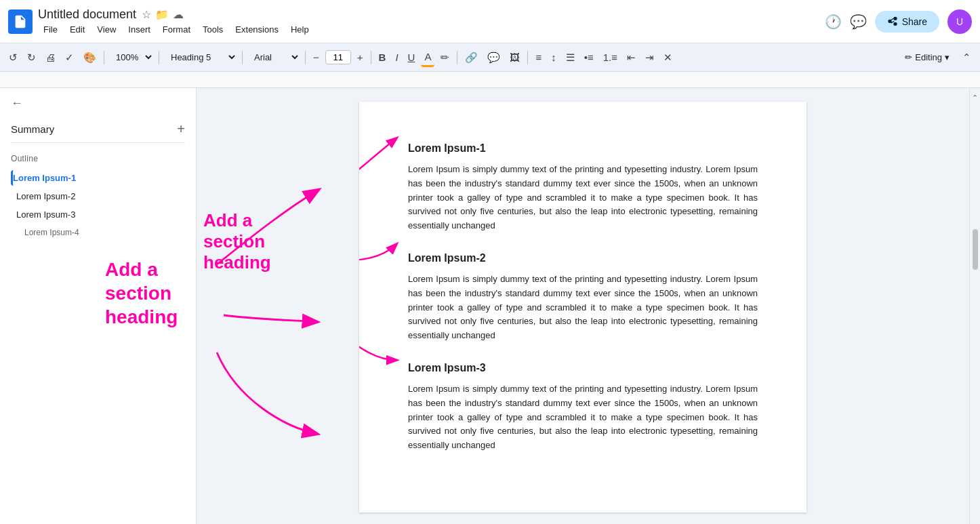 The height and width of the screenshot is (524, 980). What do you see at coordinates (98, 142) in the screenshot?
I see `summary-divider` at bounding box center [98, 142].